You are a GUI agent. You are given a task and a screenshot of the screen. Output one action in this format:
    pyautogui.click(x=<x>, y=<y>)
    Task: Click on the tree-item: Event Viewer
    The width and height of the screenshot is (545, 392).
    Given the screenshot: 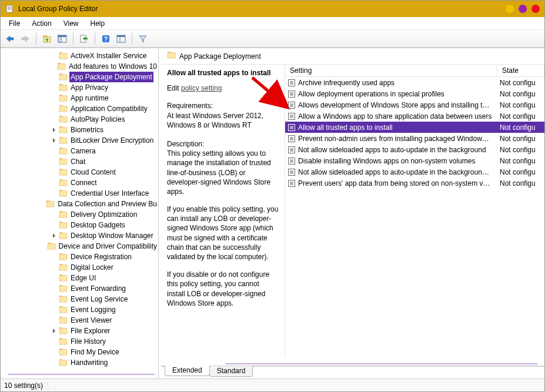 What is the action you would take?
    pyautogui.click(x=79, y=320)
    